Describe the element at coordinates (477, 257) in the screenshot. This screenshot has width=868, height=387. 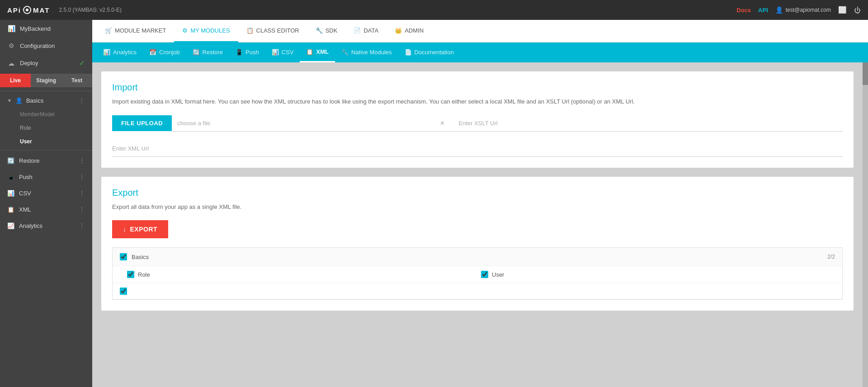
I see `checkbox-row-basics: Basics 2/2` at that location.